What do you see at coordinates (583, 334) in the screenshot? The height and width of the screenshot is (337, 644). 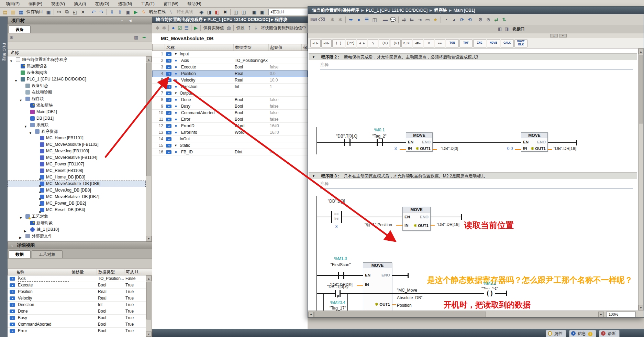 I see `inspector-tab-信息: i信息i` at bounding box center [583, 334].